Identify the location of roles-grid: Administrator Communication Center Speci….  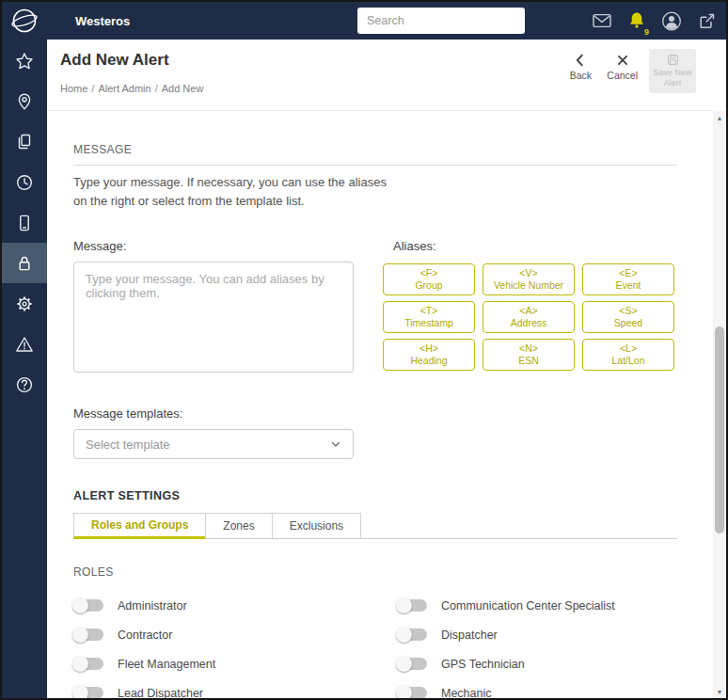
(375, 647).